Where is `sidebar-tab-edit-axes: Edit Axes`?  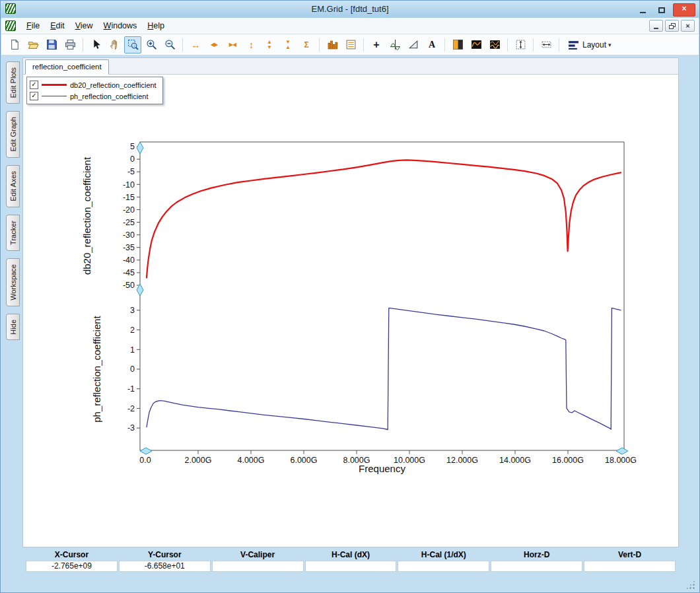 sidebar-tab-edit-axes: Edit Axes is located at coordinates (13, 186).